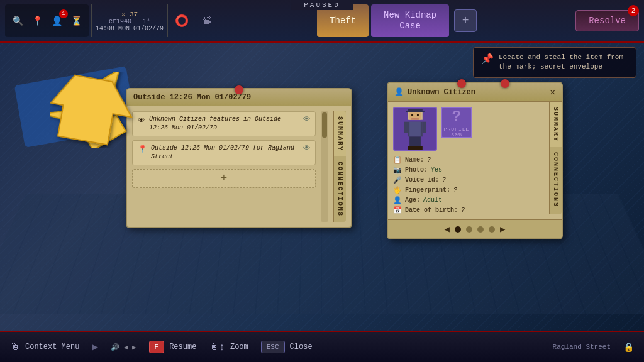 This screenshot has height=362, width=644. I want to click on resume-label: Resume, so click(182, 347).